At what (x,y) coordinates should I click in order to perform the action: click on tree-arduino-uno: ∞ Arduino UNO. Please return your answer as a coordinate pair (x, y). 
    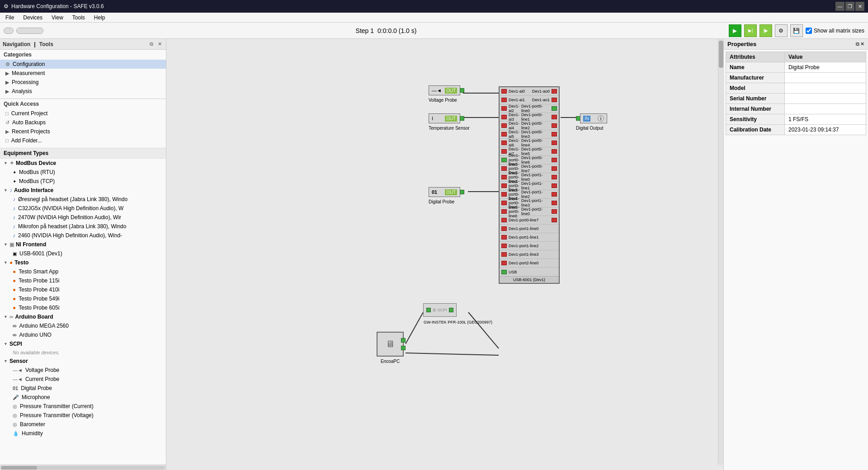
    Looking at the image, I should click on (83, 335).